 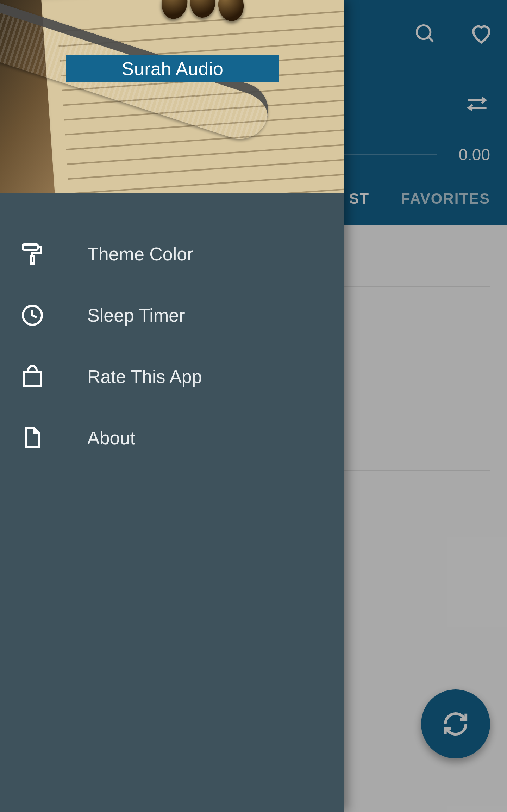 What do you see at coordinates (173, 69) in the screenshot?
I see `drawer-title: Surah Audio` at bounding box center [173, 69].